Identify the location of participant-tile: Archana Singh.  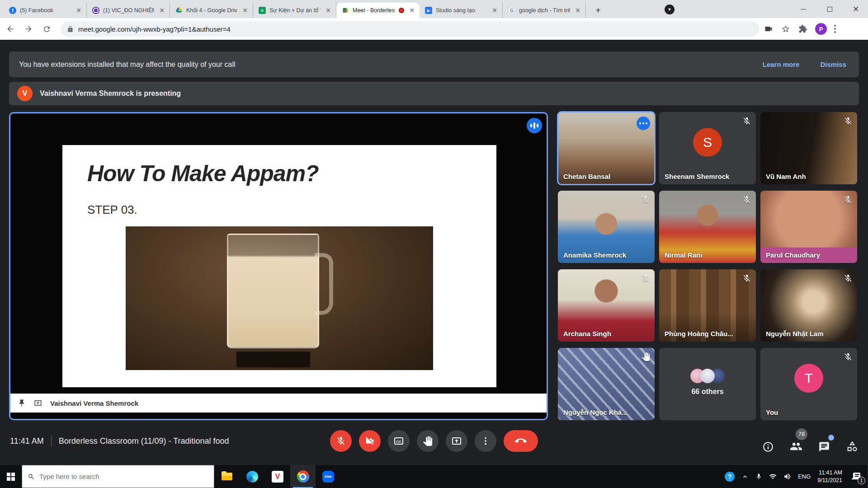
(606, 305).